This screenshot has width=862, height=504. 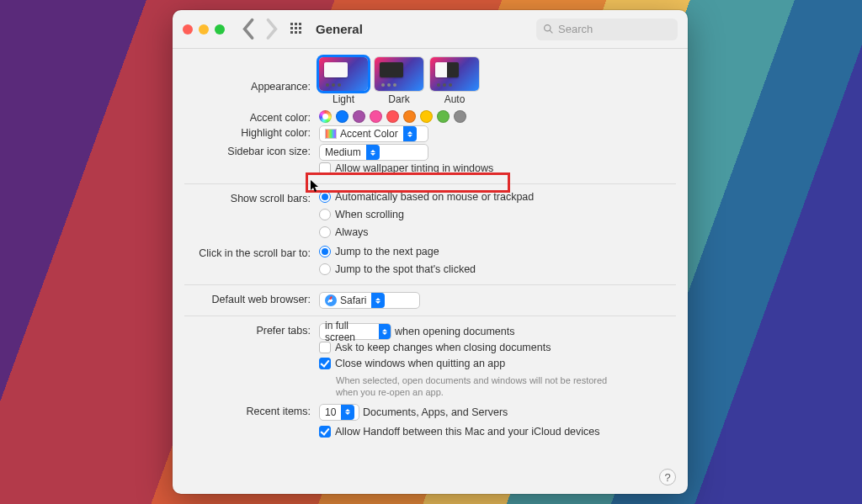 I want to click on accent-green, so click(x=443, y=116).